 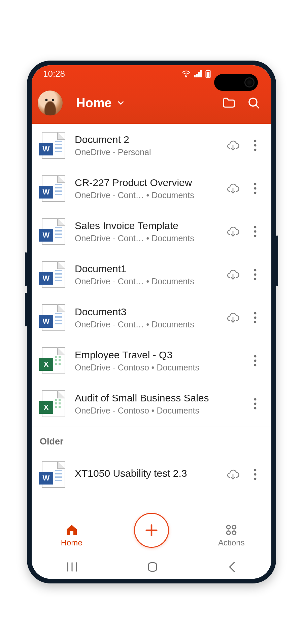 What do you see at coordinates (152, 530) in the screenshot?
I see `fab-create` at bounding box center [152, 530].